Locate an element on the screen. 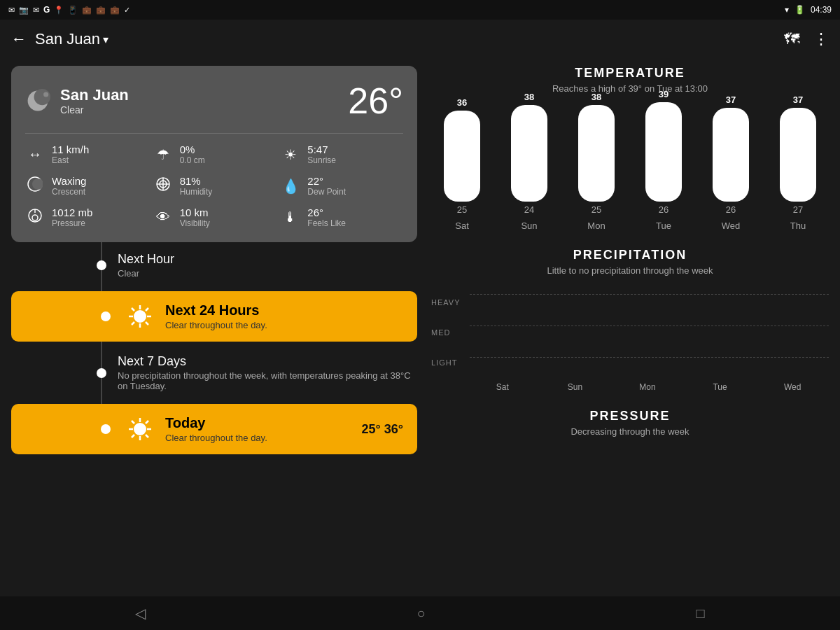  pressure-section-subtitle: Decreasing through the week is located at coordinates (630, 431).